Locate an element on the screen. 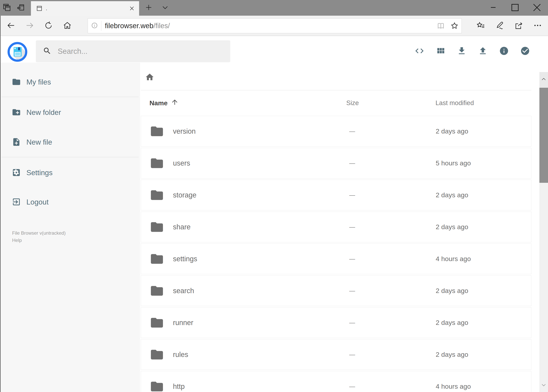 The height and width of the screenshot is (392, 548). file-row: storage — 2 days ago is located at coordinates (336, 195).